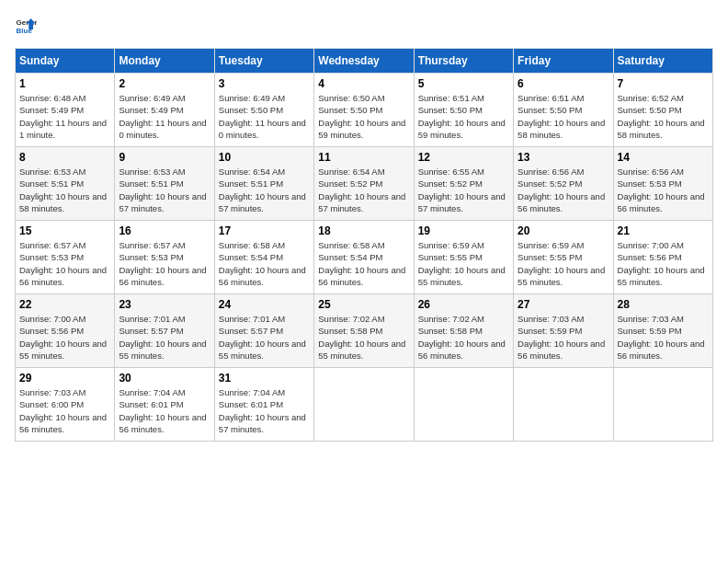  What do you see at coordinates (65, 184) in the screenshot?
I see `calendar-cell: 8 Sunrise: 6:53 AM Sunset: 5:51 PM Dayli…` at bounding box center [65, 184].